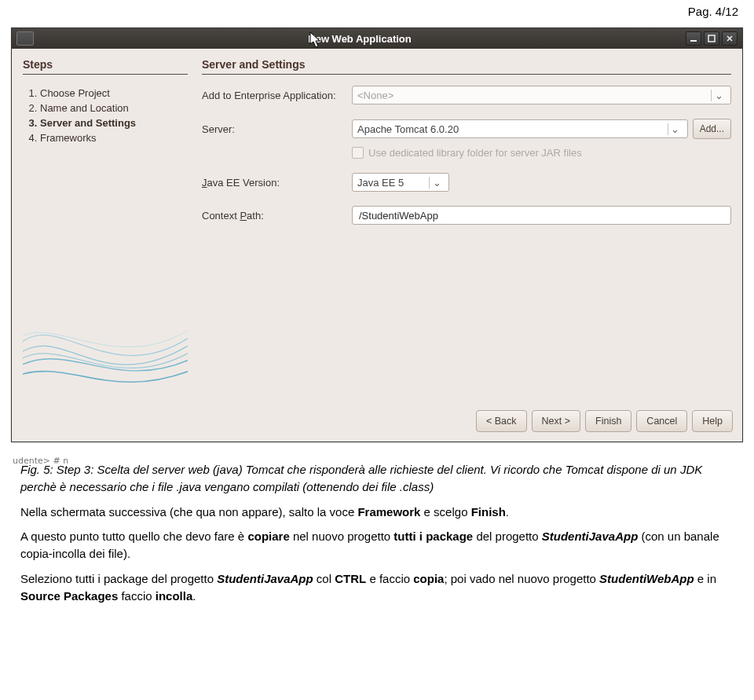 The height and width of the screenshot is (700, 754). What do you see at coordinates (377, 38) in the screenshot?
I see `titlebar: New Web Application` at bounding box center [377, 38].